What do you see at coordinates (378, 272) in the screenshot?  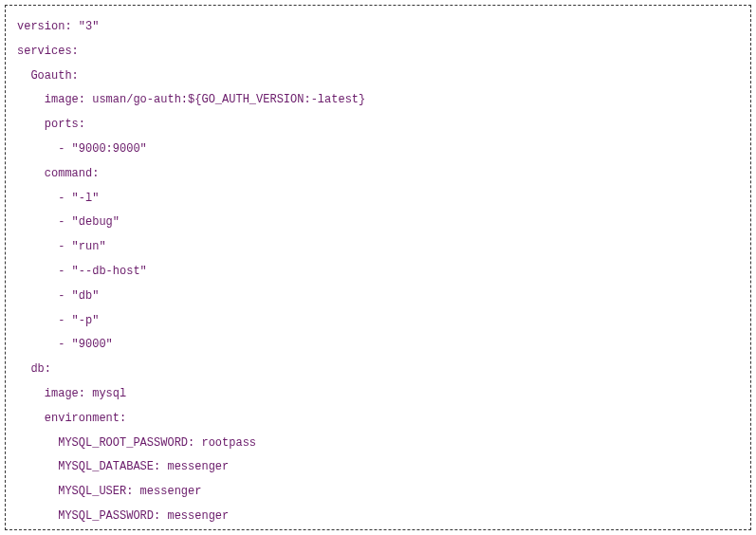 I see `code-line: - "--db-host"` at bounding box center [378, 272].